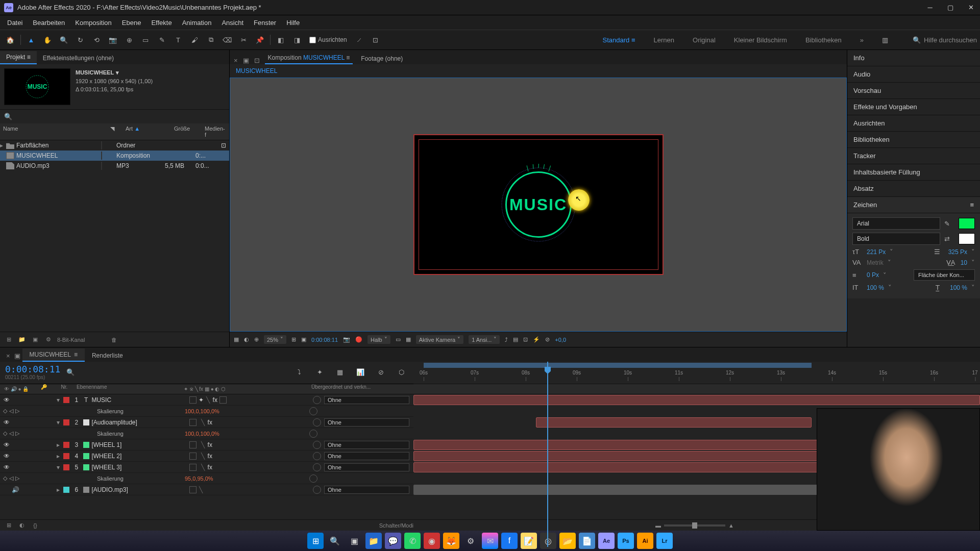 The width and height of the screenshot is (980, 551). What do you see at coordinates (64, 40) in the screenshot?
I see `zoom-tool: 🔍` at bounding box center [64, 40].